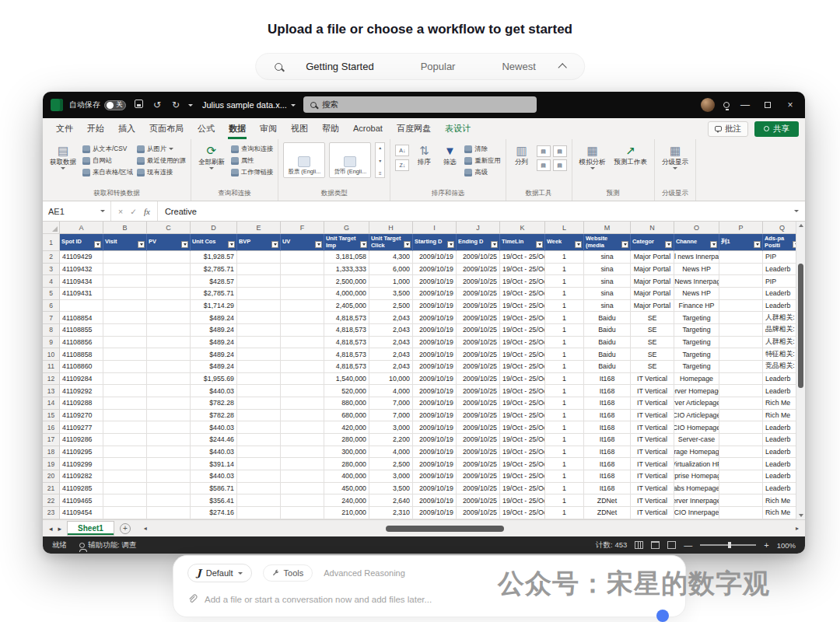 This screenshot has width=840, height=622. What do you see at coordinates (214, 391) in the screenshot?
I see `cell-D13: $440.03` at bounding box center [214, 391].